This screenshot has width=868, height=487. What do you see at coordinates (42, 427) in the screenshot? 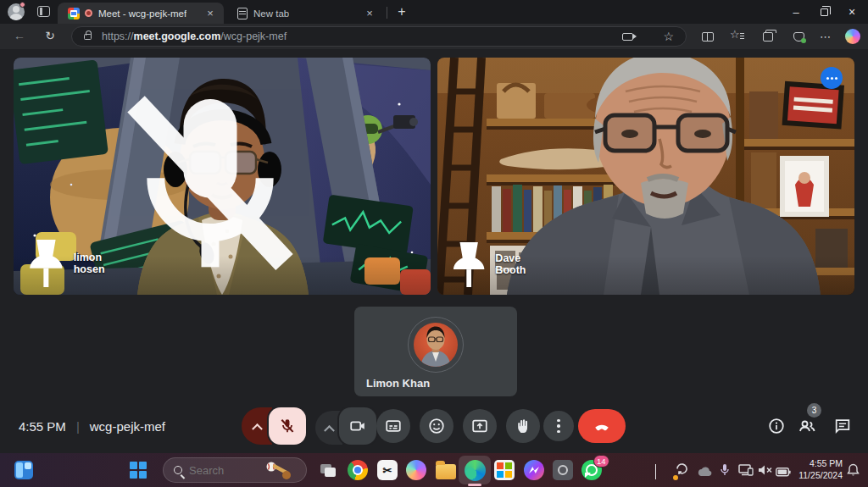
I see `meeting-clock: 4:55 PM` at bounding box center [42, 427].